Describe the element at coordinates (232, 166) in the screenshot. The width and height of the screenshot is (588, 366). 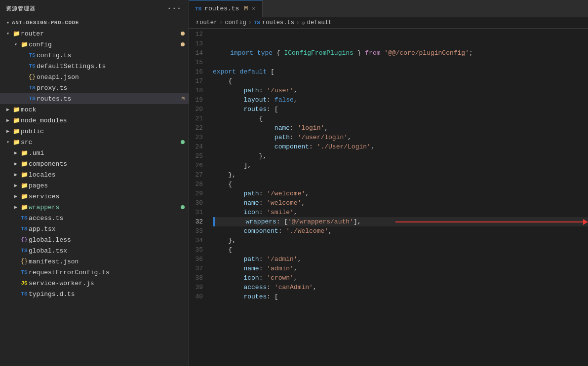
I see `indent: ],` at that location.